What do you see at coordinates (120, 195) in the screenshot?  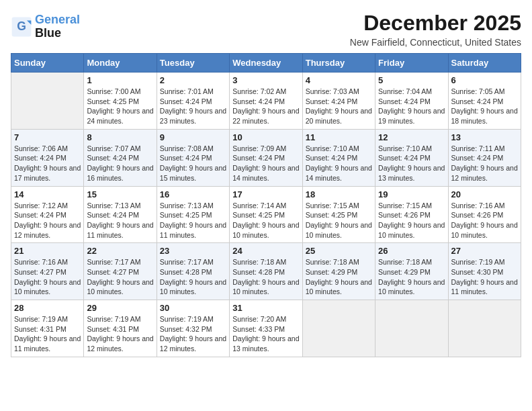 I see `day-number: 15` at bounding box center [120, 195].